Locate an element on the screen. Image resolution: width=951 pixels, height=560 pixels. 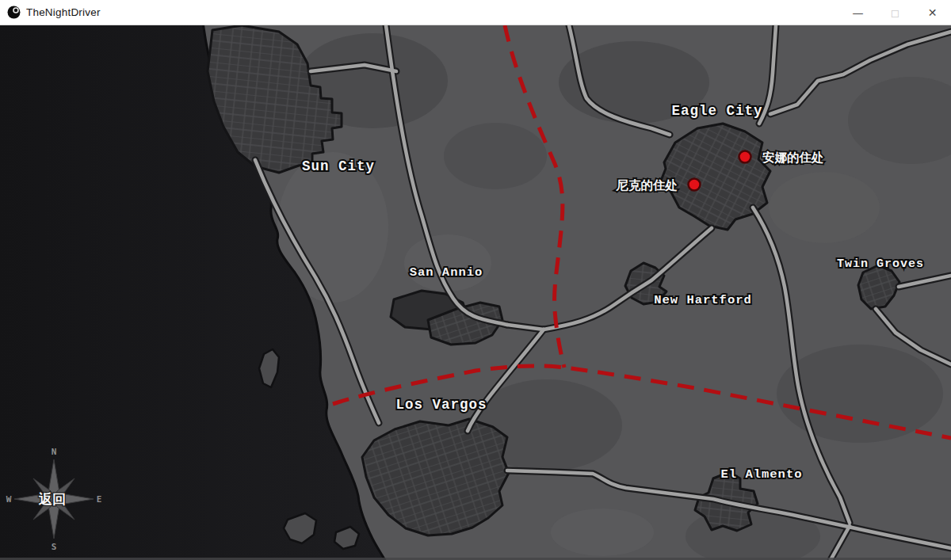
marker-anna-dot is located at coordinates (745, 157).